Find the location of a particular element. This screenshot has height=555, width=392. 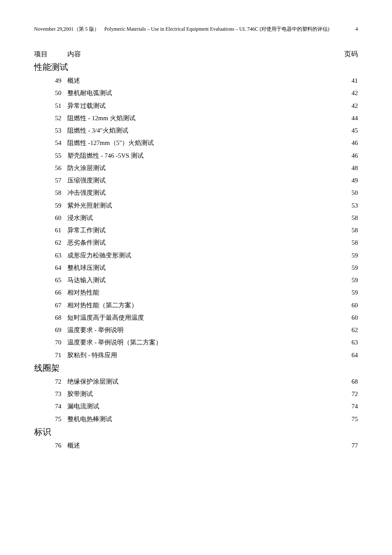

toc-item-number: 59 is located at coordinates (51, 205).